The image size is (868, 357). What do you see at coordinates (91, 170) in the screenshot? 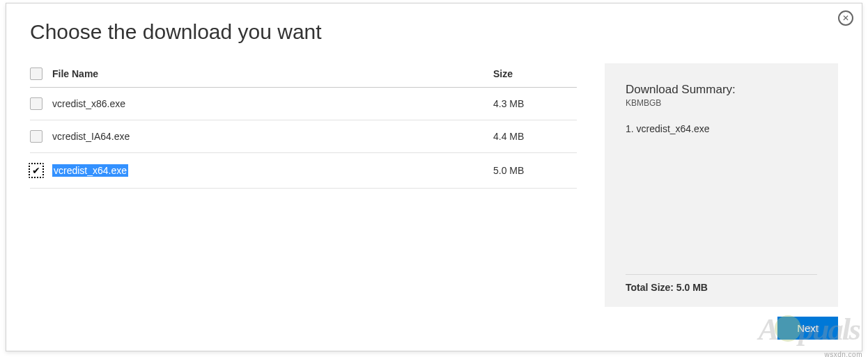
I see `highlighted-filename: vcredist_x64.exe` at bounding box center [91, 170].